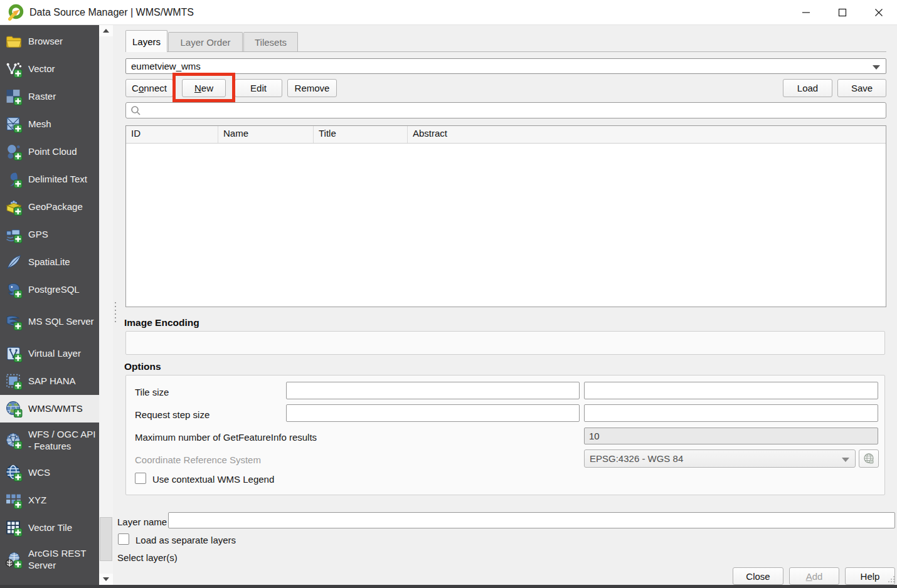  I want to click on sidebar-item-label: Browser, so click(46, 41).